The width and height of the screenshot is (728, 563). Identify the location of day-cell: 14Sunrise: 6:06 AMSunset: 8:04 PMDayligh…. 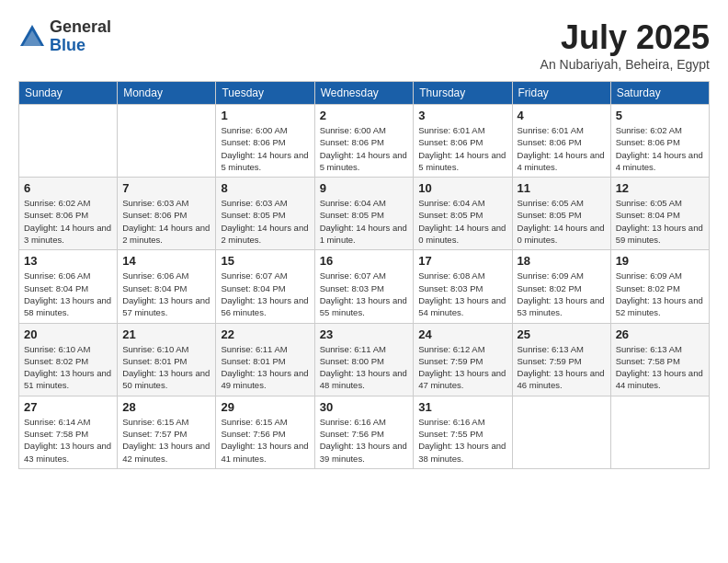
(167, 287).